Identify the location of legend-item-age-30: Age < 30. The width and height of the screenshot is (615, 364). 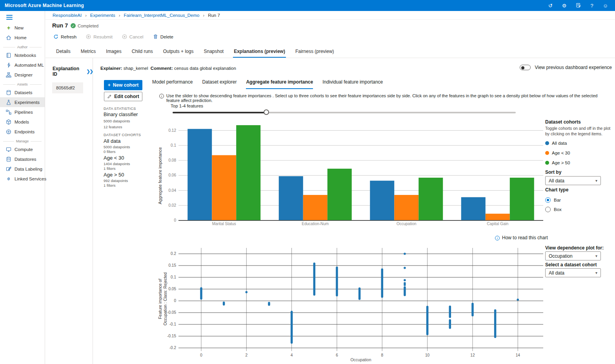
(558, 153).